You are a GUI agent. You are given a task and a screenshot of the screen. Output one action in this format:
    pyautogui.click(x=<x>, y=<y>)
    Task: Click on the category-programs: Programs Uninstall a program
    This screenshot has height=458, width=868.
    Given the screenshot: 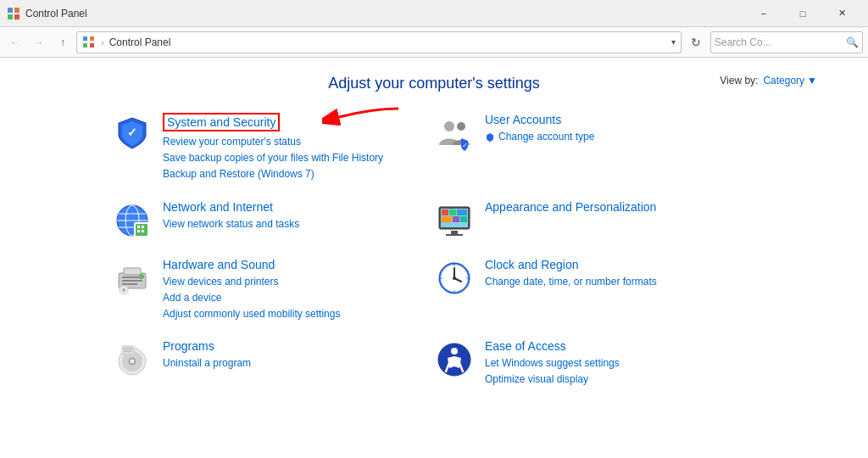 What is the action you would take?
    pyautogui.click(x=273, y=363)
    